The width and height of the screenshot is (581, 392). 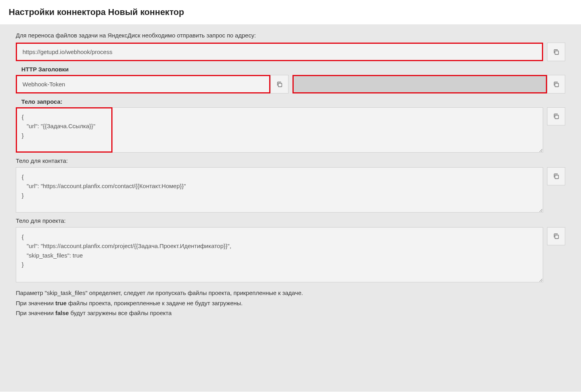 I want to click on page-title: Настройки коннектора Новый коннектор, so click(x=290, y=12).